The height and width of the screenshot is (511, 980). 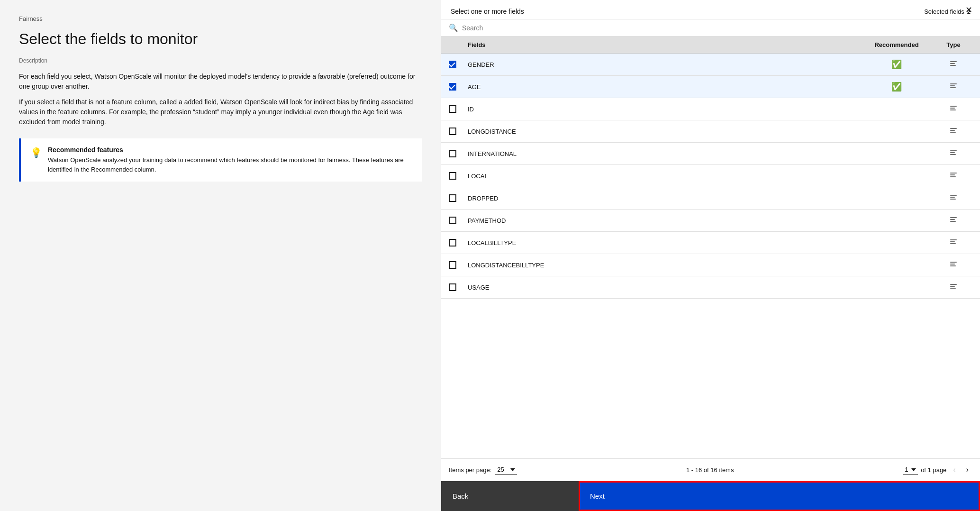 I want to click on close-button: ✕, so click(x=969, y=10).